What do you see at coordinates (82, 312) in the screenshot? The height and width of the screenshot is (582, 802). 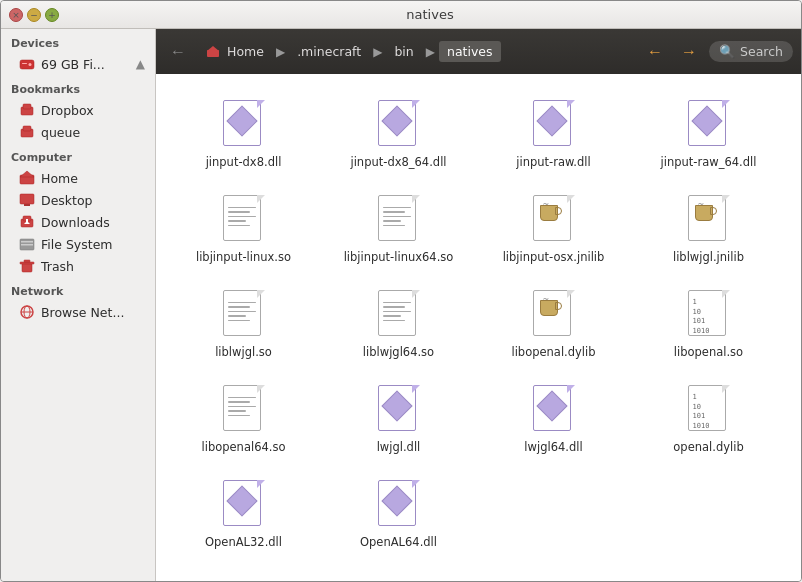 I see `browsenet-label: Browse Net...` at bounding box center [82, 312].